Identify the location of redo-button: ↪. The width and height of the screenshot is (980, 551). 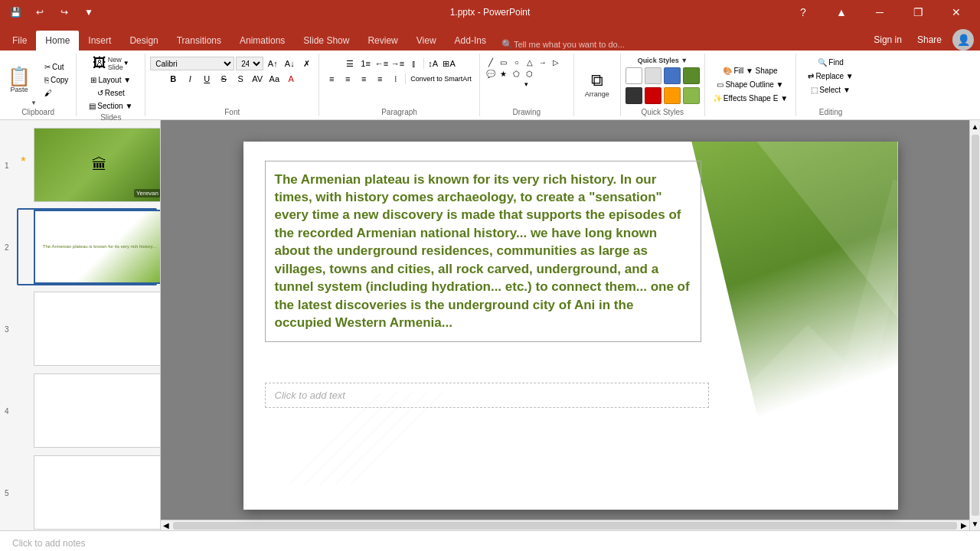
(64, 12).